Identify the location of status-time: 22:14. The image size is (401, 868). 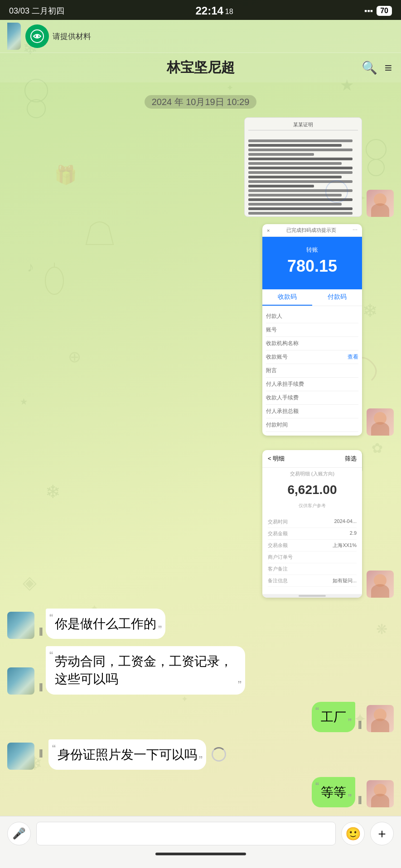
(209, 11).